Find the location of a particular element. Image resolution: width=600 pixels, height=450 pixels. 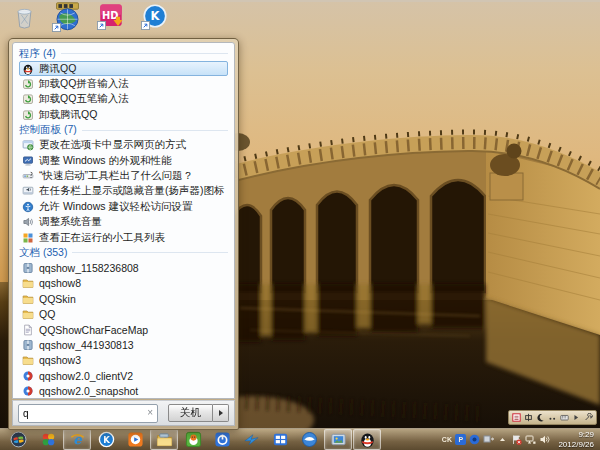

list-item: qqshow_1158236808 is located at coordinates (124, 268).